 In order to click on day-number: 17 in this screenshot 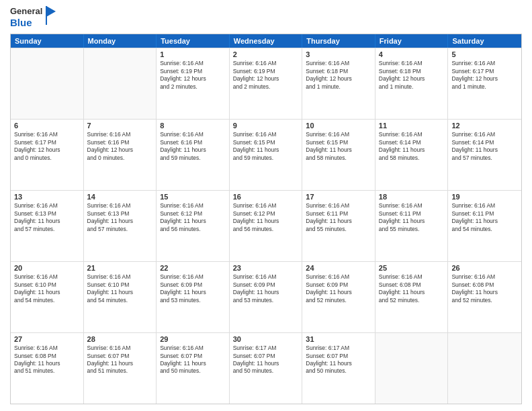, I will do `click(339, 197)`.